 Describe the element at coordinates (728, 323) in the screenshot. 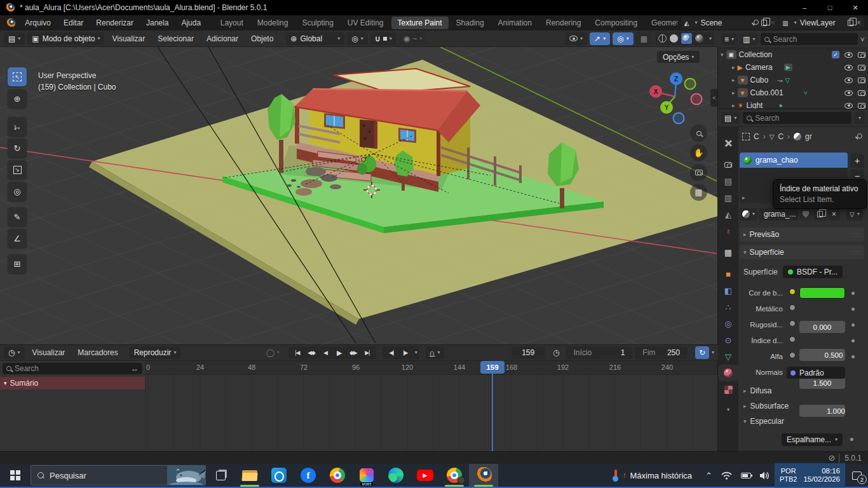

I see `tab-physics: ◎` at that location.